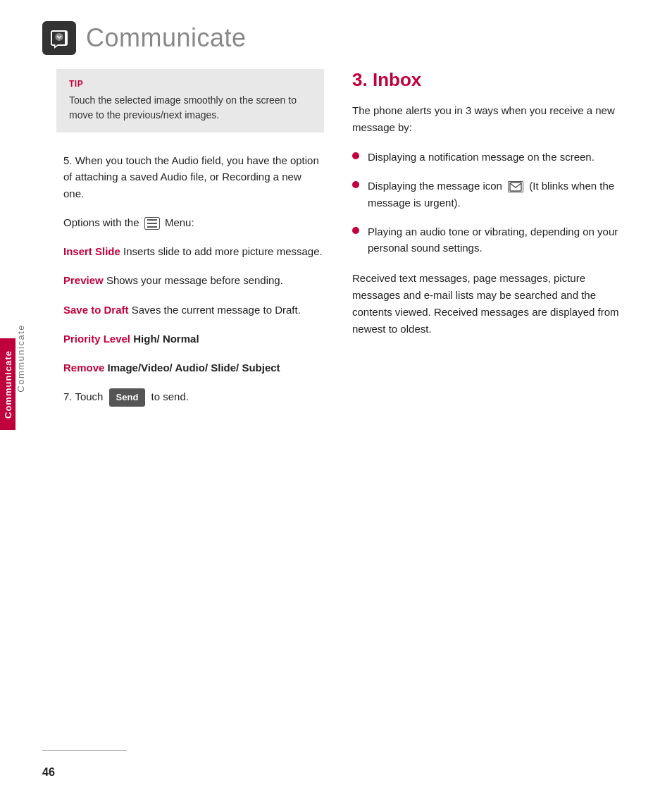 The image size is (672, 807). What do you see at coordinates (97, 338) in the screenshot?
I see `priority-level-label: Priority Level` at bounding box center [97, 338].